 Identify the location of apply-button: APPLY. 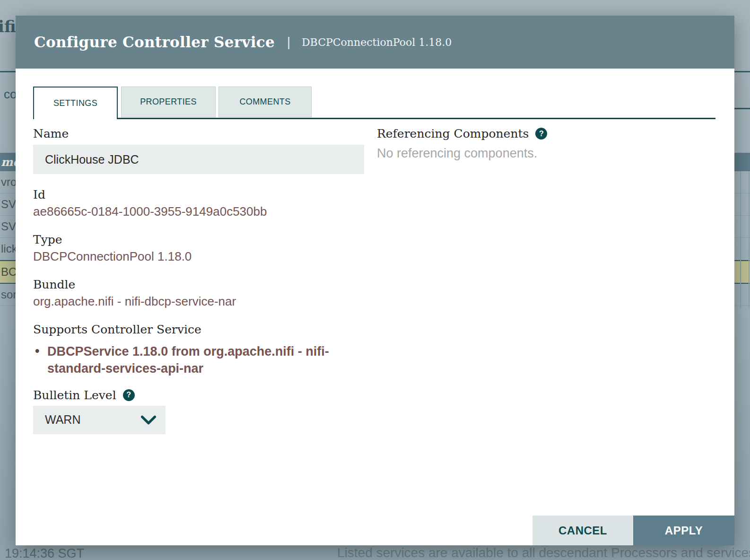
(684, 531).